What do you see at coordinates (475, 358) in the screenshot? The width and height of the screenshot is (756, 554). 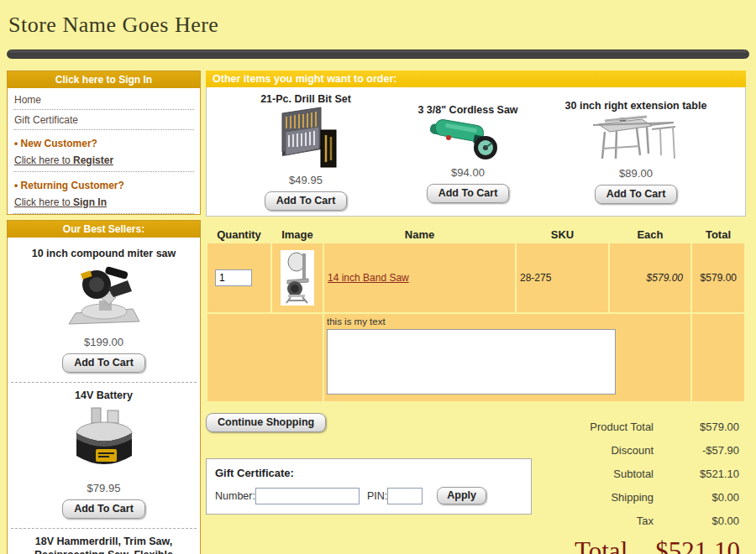 I see `cart-note-row: this is my text` at bounding box center [475, 358].